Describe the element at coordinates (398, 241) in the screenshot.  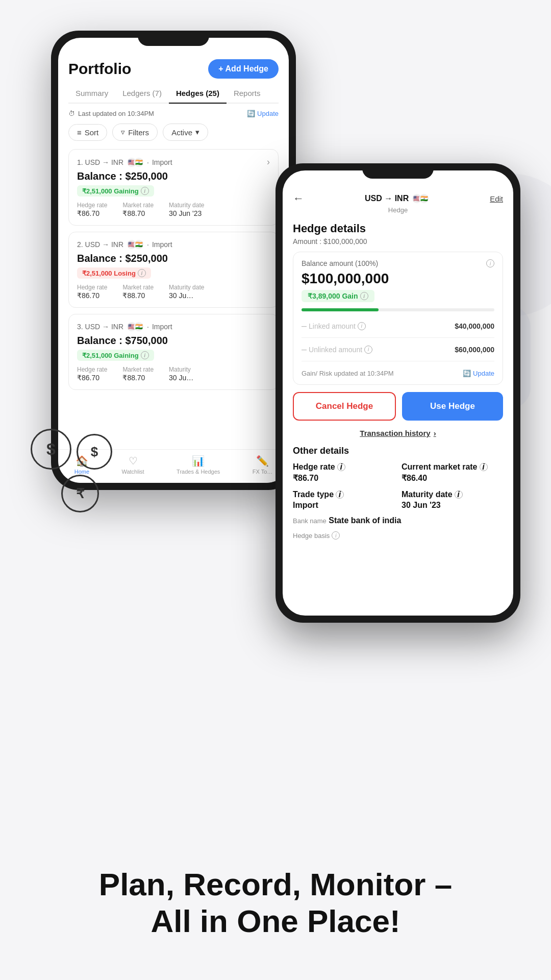
I see `hedge-amount-label: Amount : $100,000,000` at that location.